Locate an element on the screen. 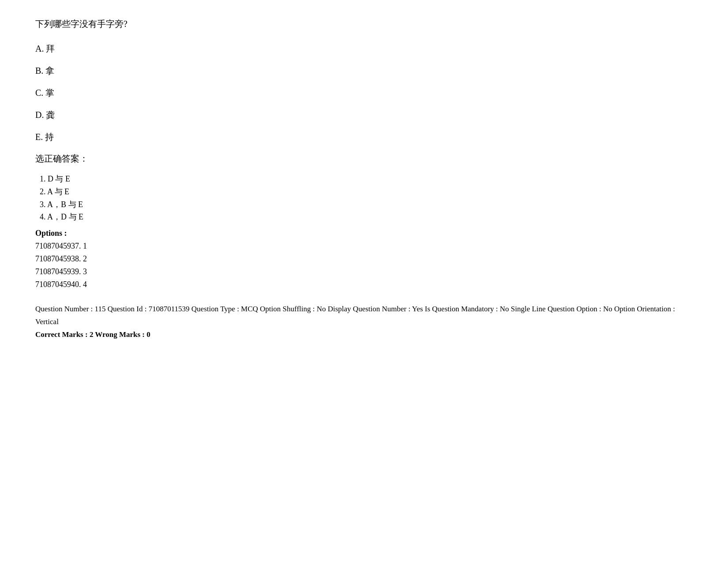 The image size is (728, 563). option-d: D. 龚 is located at coordinates (364, 115).